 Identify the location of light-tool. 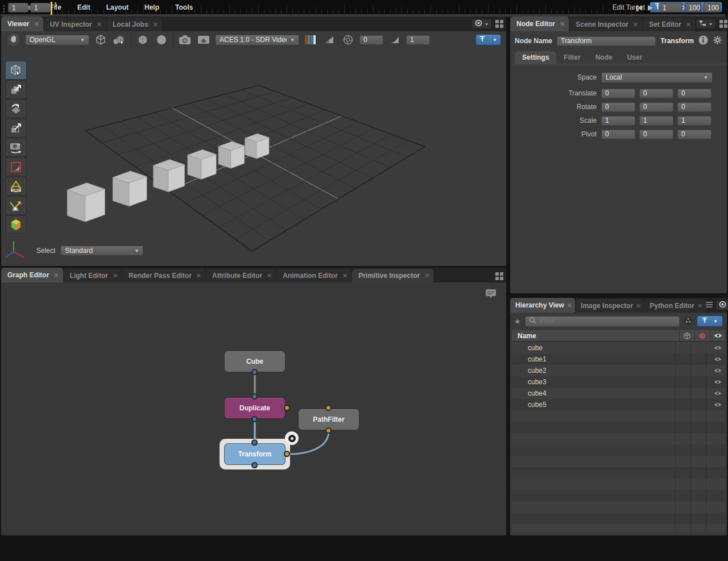
(16, 186).